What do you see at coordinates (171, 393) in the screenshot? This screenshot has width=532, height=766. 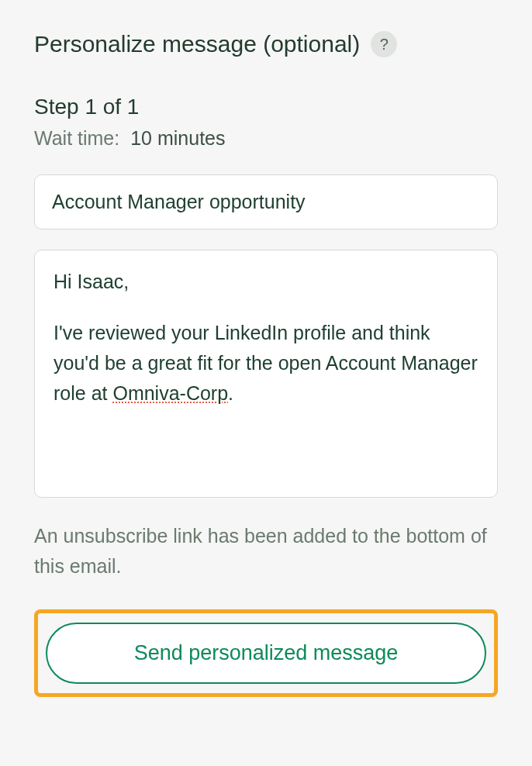 I see `spellcheck-word: Omniva-Corp` at bounding box center [171, 393].